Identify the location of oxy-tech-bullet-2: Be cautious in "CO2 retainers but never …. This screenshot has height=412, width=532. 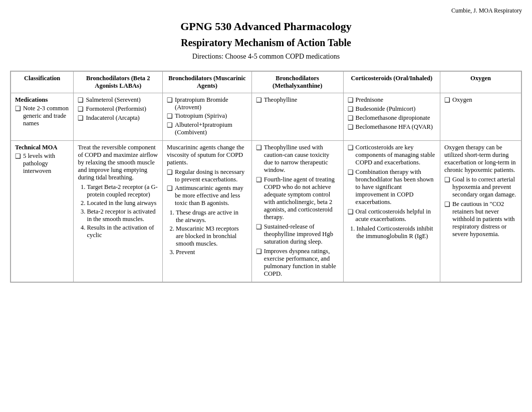
(485, 220).